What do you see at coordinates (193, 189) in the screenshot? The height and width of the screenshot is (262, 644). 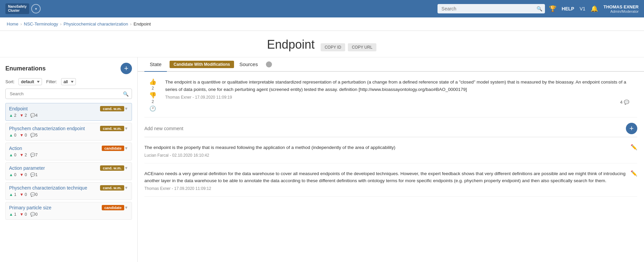 I see `comment-date: 17.09.2020 11:09:12` at bounding box center [193, 189].